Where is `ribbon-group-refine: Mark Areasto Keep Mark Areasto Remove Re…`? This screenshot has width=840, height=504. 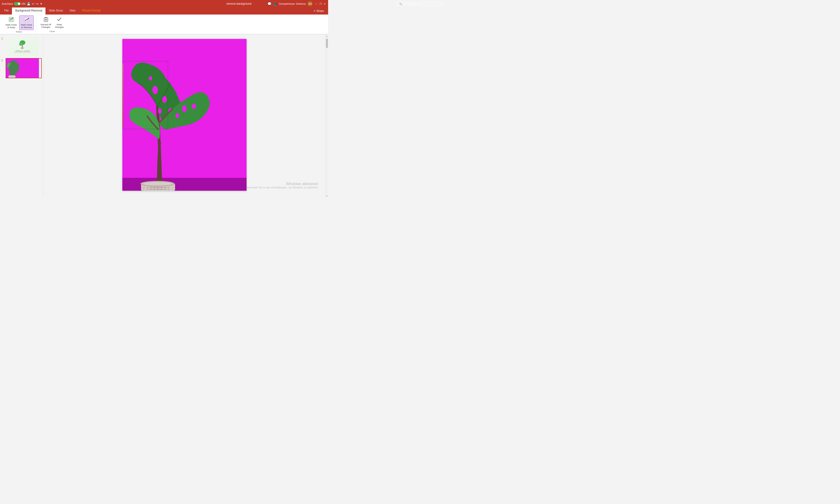
ribbon-group-refine: Mark Areasto Keep Mark Areasto Remove Re… is located at coordinates (19, 24).